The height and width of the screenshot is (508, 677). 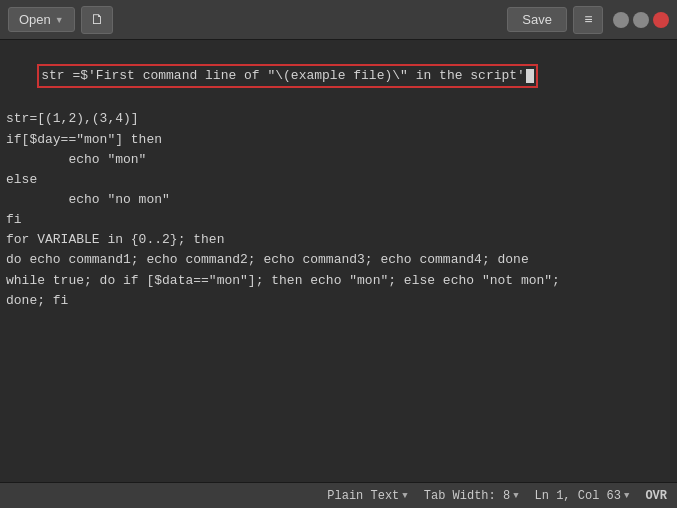 What do you see at coordinates (467, 496) in the screenshot?
I see `tab-width-label: Tab Width: 8` at bounding box center [467, 496].